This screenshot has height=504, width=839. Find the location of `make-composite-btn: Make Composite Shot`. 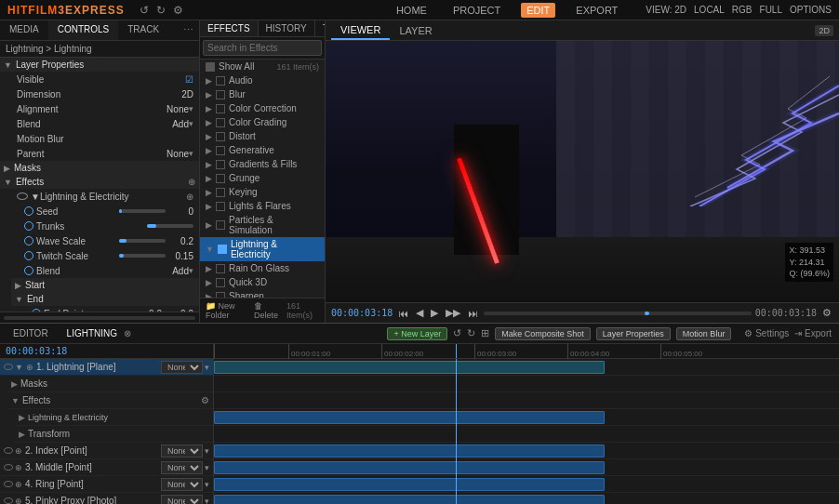

make-composite-btn: Make Composite Shot is located at coordinates (543, 334).